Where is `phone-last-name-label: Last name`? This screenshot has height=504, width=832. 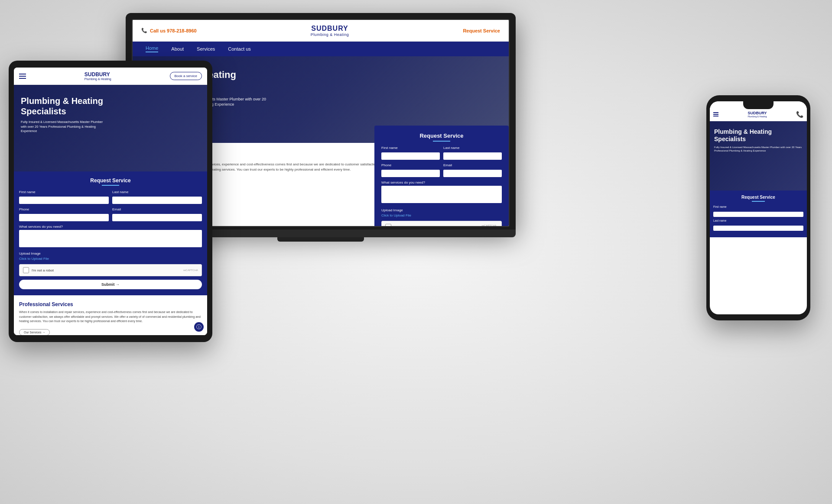
phone-last-name-label: Last name is located at coordinates (758, 221).